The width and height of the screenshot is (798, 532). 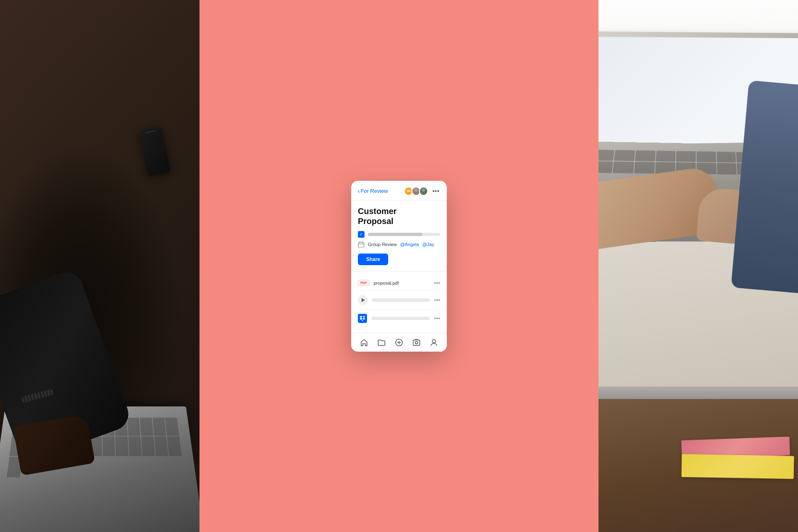 What do you see at coordinates (361, 234) in the screenshot?
I see `check-mark: ✓` at bounding box center [361, 234].